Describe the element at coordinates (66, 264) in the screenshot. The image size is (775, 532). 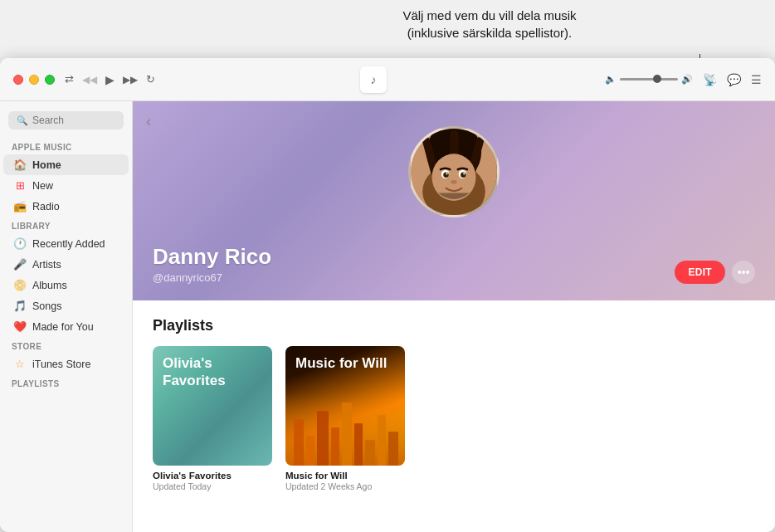
I see `sidebar-item-artists: 🎤 Artists` at that location.